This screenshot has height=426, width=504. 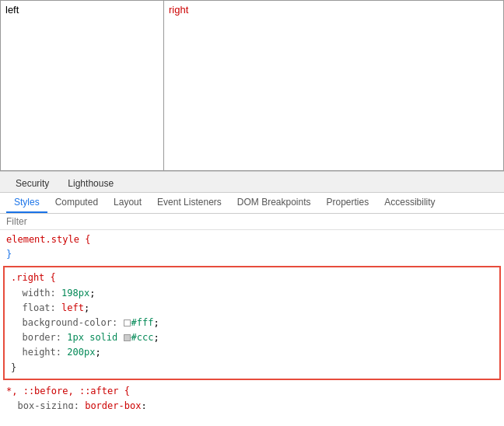 What do you see at coordinates (81, 352) in the screenshot?
I see `height-value: 200px` at bounding box center [81, 352].